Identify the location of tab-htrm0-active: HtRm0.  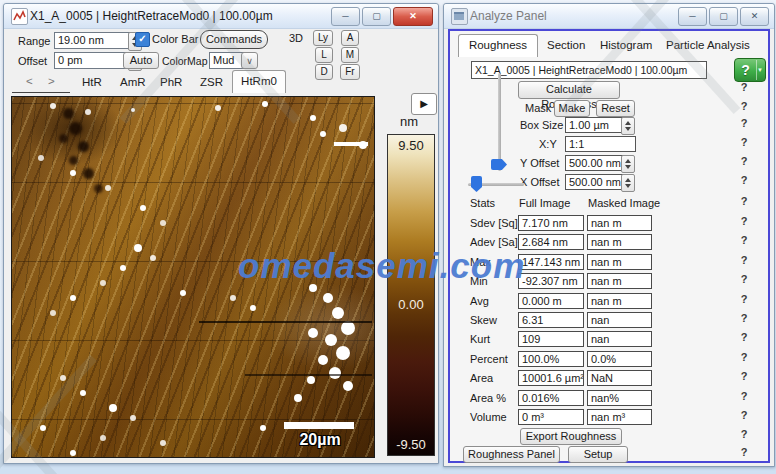
(259, 82).